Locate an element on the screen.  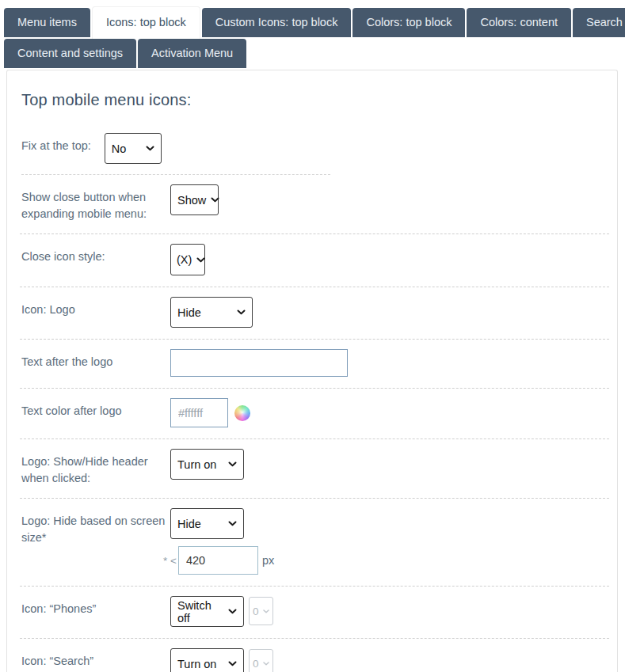
icon-search-select: Turn on is located at coordinates (208, 660).